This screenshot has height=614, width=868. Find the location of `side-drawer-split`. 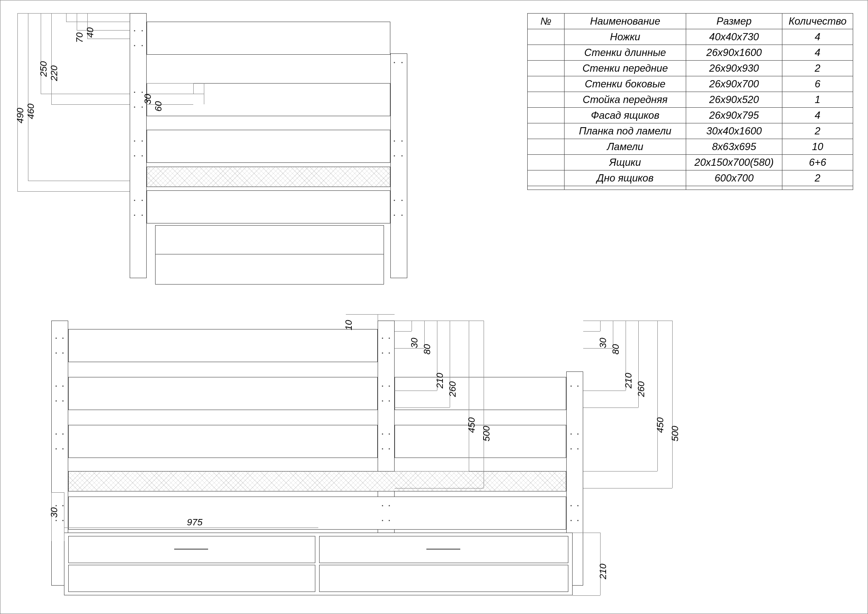

side-drawer-split is located at coordinates (270, 254).